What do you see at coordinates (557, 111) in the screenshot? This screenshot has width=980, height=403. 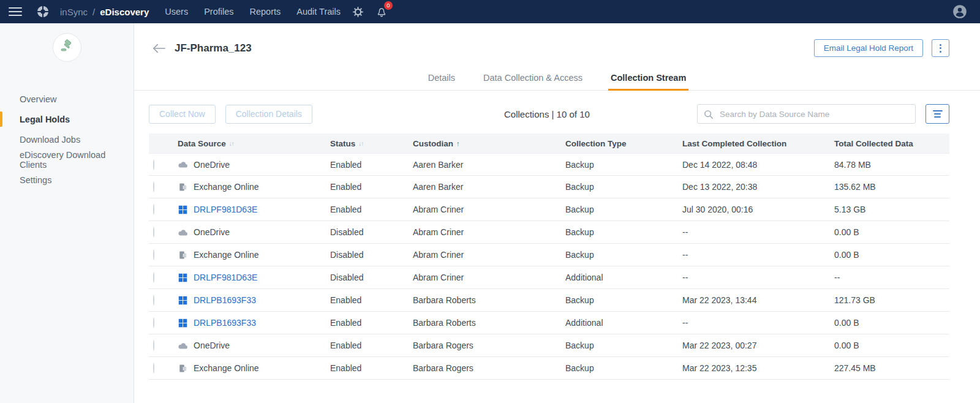 I see `toolbar: Collect Now Collection Details Collectio…` at bounding box center [557, 111].